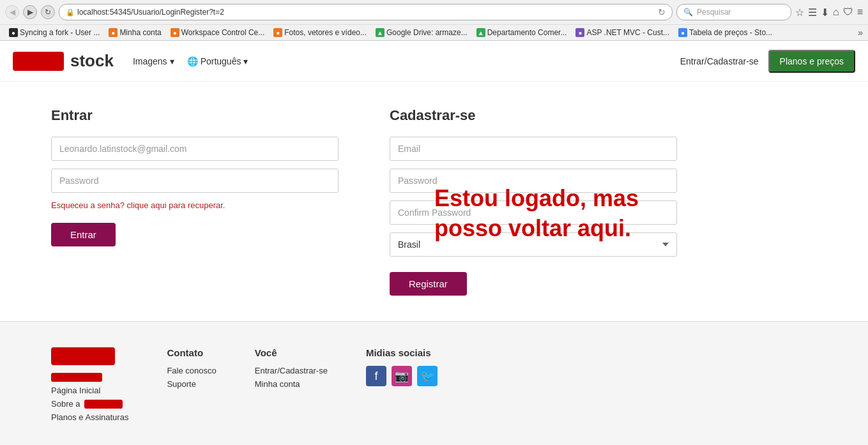  What do you see at coordinates (800, 13) in the screenshot?
I see `star-icon: ☆` at bounding box center [800, 13].